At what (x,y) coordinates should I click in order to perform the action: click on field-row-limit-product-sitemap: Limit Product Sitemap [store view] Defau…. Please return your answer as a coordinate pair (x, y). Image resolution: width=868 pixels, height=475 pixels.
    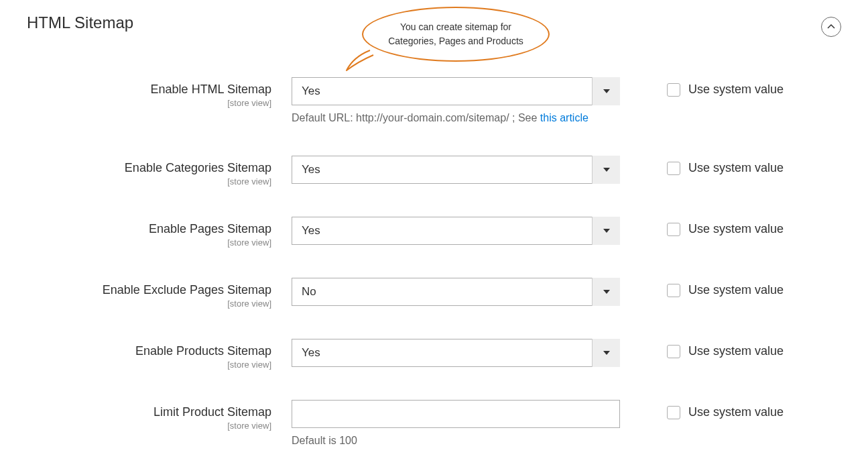
    Looking at the image, I should click on (434, 424).